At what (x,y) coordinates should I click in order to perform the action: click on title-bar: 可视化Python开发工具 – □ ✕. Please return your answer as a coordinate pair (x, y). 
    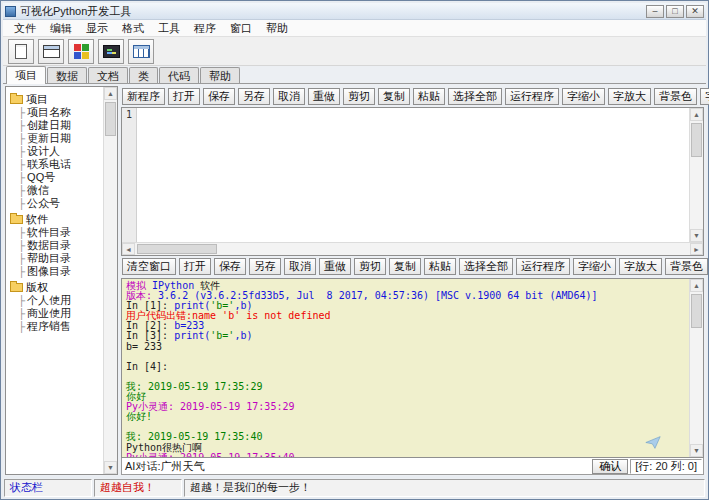
    Looking at the image, I should click on (354, 12).